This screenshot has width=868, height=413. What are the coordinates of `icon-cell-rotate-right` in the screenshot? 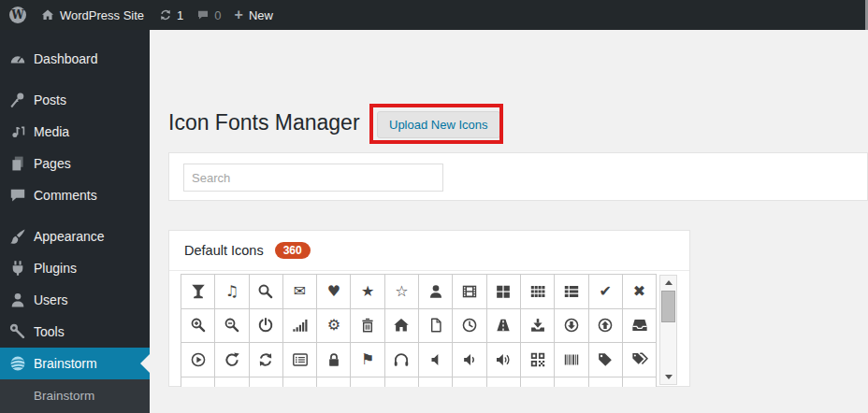 It's located at (232, 361).